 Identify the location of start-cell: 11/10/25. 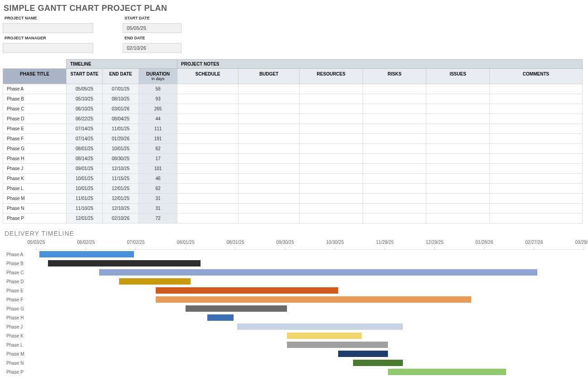
(85, 209).